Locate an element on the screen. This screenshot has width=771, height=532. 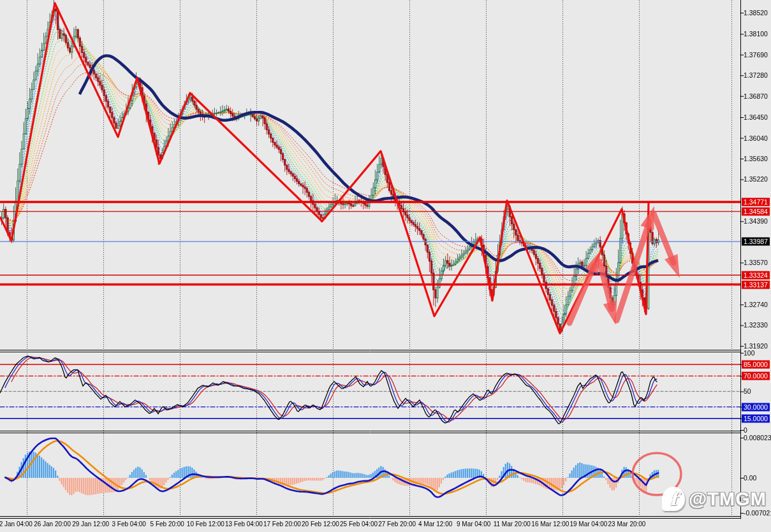
watermark-handle: @TMGM is located at coordinates (728, 500).